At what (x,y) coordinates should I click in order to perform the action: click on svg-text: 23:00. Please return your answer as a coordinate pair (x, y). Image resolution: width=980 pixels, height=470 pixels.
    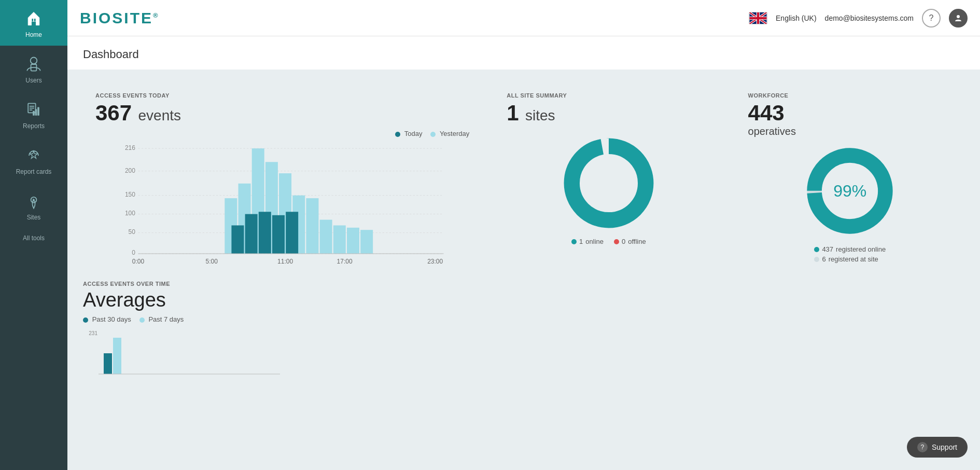
    Looking at the image, I should click on (435, 261).